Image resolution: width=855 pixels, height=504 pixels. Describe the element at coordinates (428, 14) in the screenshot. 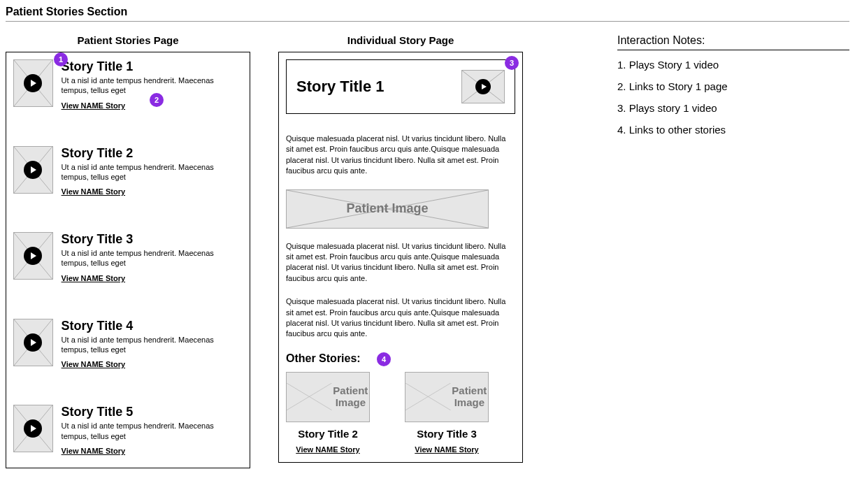

I see `page-title: Patient Stories Section` at that location.